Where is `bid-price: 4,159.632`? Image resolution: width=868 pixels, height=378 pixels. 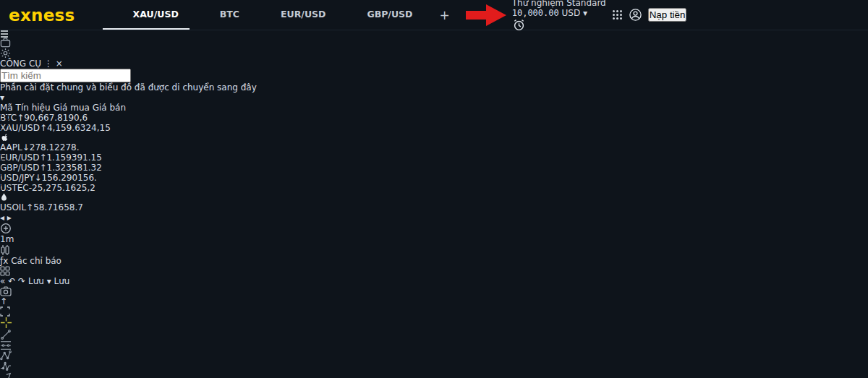
bid-price: 4,159.632 is located at coordinates (69, 128).